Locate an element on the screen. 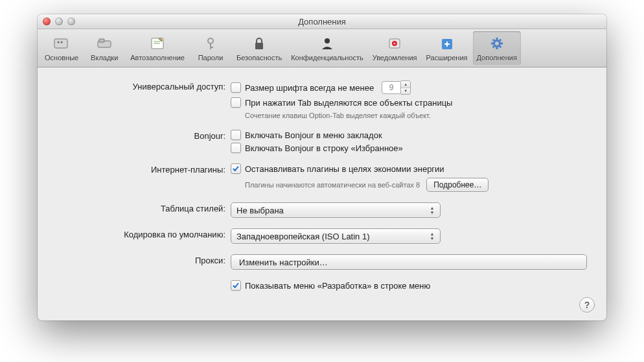 This screenshot has width=644, height=362. preferences-toolbar: Основные Вкладки Автозаполнение Пароли is located at coordinates (322, 48).